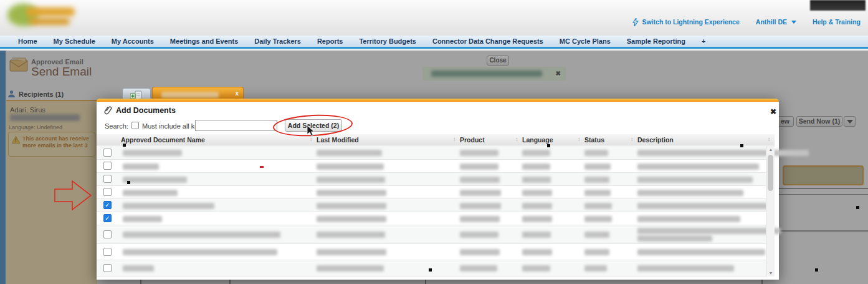 This screenshot has height=284, width=868. Describe the element at coordinates (488, 41) in the screenshot. I see `nav-tab-connector-data-change-requests: Connector Data Change Requests` at that location.